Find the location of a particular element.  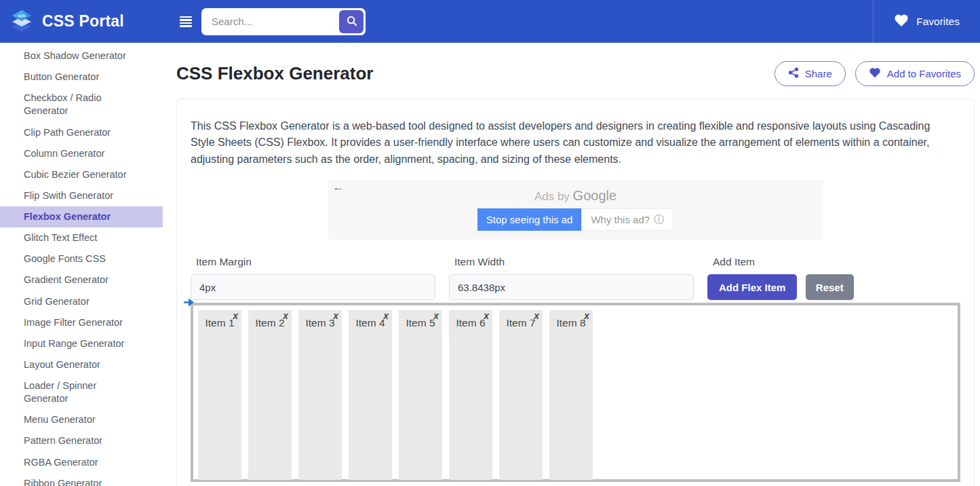

flex-item-2: x Item 2 is located at coordinates (270, 395).